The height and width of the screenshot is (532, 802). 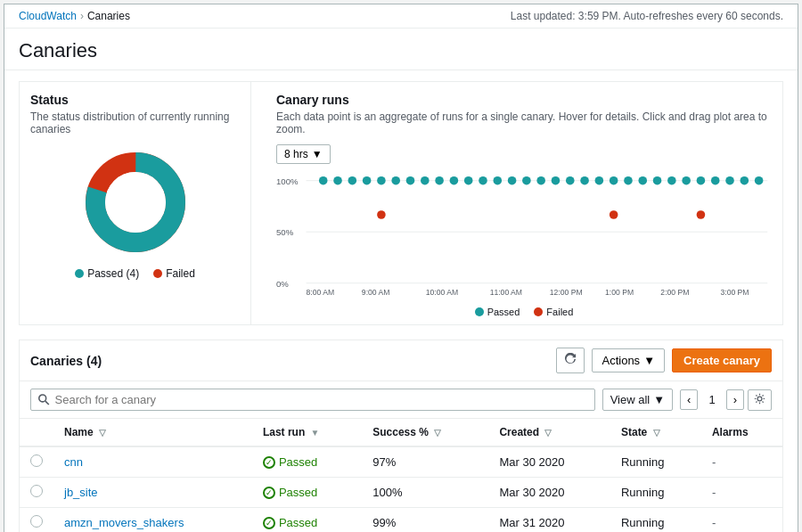 What do you see at coordinates (479, 312) in the screenshot?
I see `chart-passed-dot` at bounding box center [479, 312].